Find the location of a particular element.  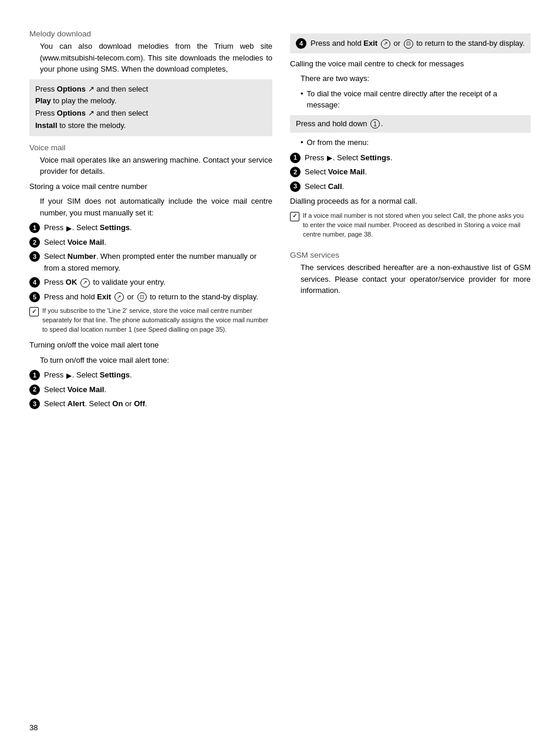

exit-bold-1: Exit is located at coordinates (104, 297).